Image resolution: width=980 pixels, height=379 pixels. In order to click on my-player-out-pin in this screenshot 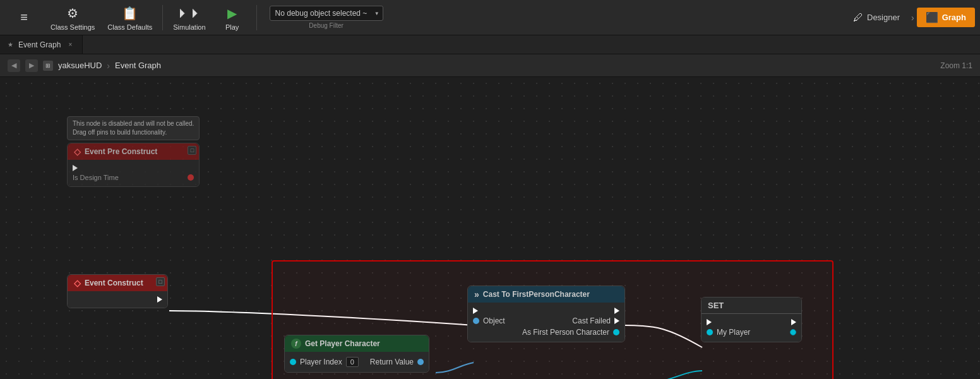, I will do `click(793, 332)`.